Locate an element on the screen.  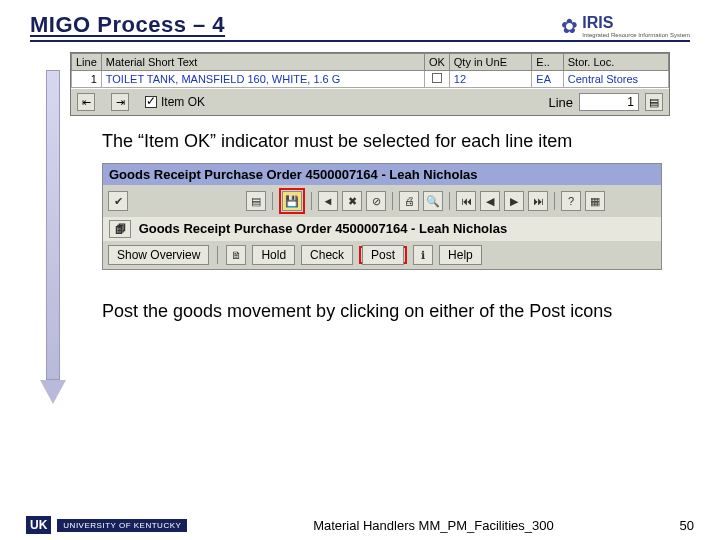
exit-icon: ✖ is located at coordinates (352, 201).